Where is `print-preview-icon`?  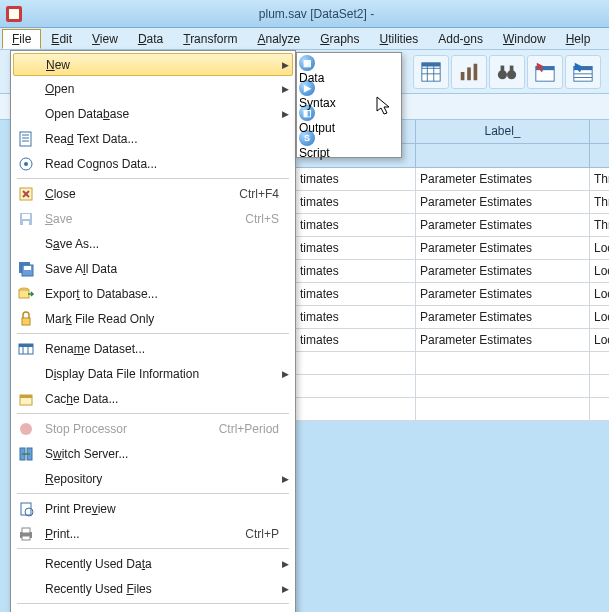 print-preview-icon is located at coordinates (26, 508).